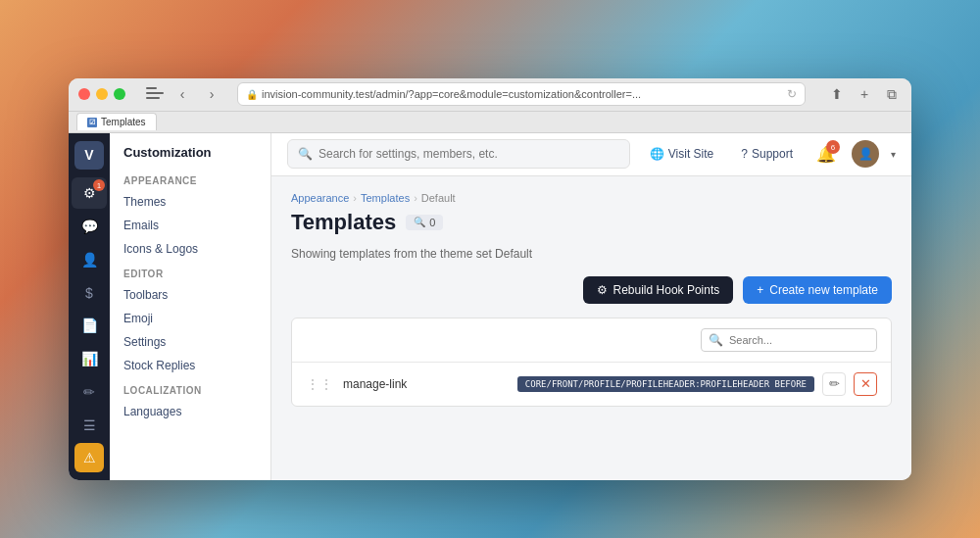 The width and height of the screenshot is (980, 538). Describe the element at coordinates (190, 225) in the screenshot. I see `nav-item-emails: Emails` at that location.